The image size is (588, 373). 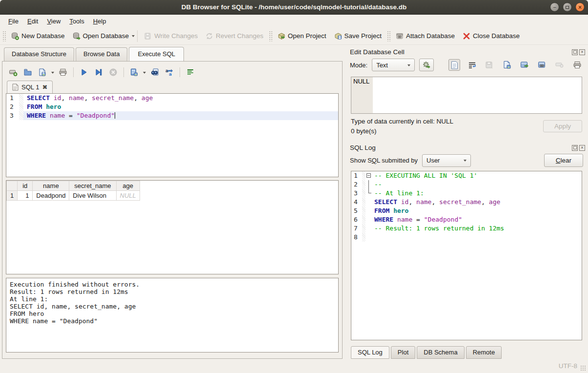 What do you see at coordinates (133, 37) in the screenshot?
I see `open-database-dropdown-icon` at bounding box center [133, 37].